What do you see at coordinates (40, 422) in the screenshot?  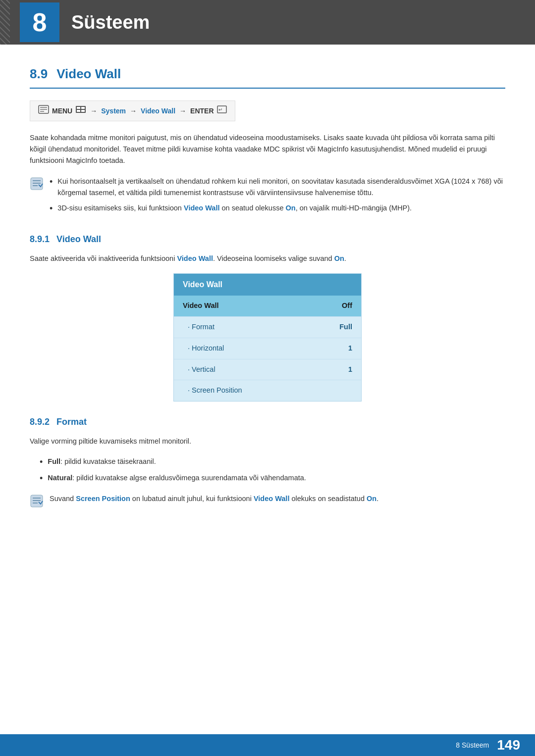 I see `section-892-number: 8.9.2` at bounding box center [40, 422].